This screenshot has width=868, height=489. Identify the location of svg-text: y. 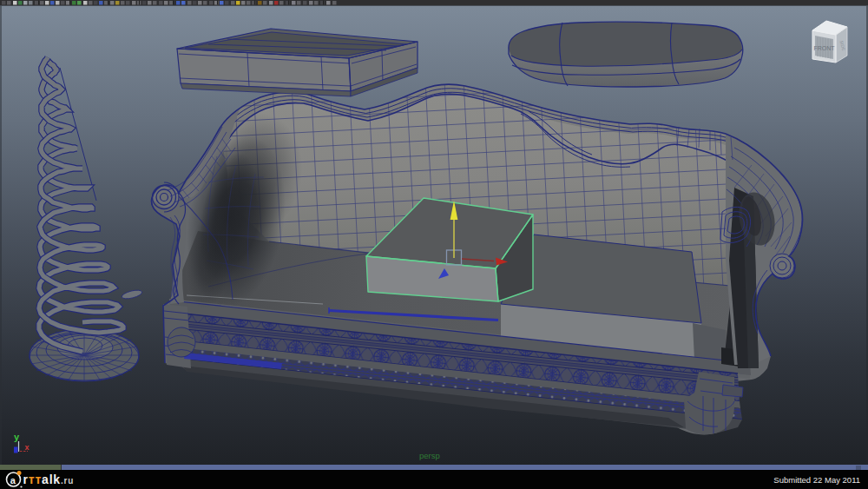
(17, 437).